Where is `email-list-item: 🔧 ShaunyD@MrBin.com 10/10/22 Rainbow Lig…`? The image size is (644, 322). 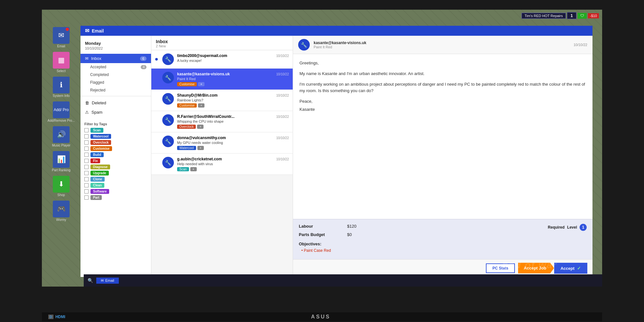
email-list-item: 🔧 ShaunyD@MrBin.com 10/10/22 Rainbow Lig… is located at coordinates (222, 100).